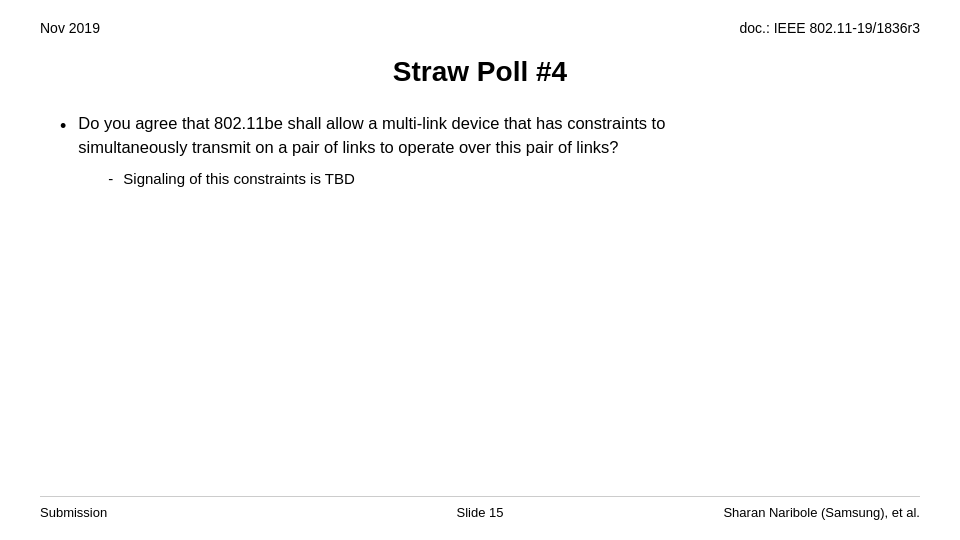  I want to click on footer-slide-number: Slide 15, so click(480, 512).